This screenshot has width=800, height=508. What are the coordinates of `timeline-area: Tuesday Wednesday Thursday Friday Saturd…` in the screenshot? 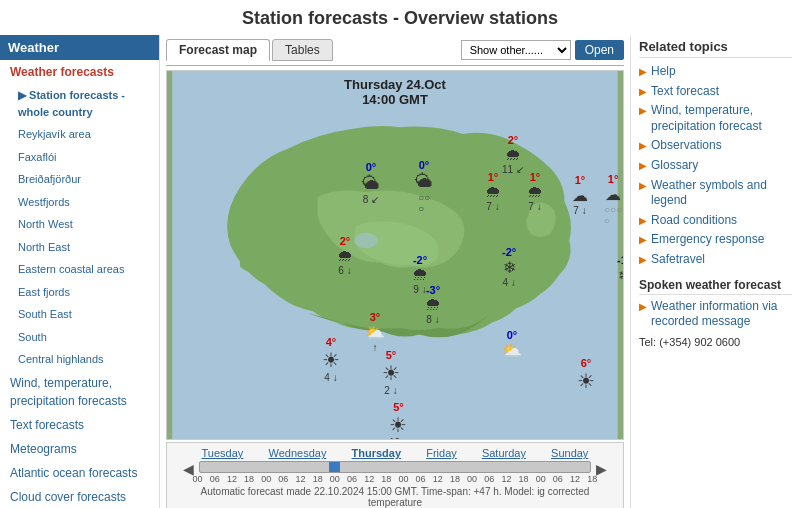 It's located at (395, 475).